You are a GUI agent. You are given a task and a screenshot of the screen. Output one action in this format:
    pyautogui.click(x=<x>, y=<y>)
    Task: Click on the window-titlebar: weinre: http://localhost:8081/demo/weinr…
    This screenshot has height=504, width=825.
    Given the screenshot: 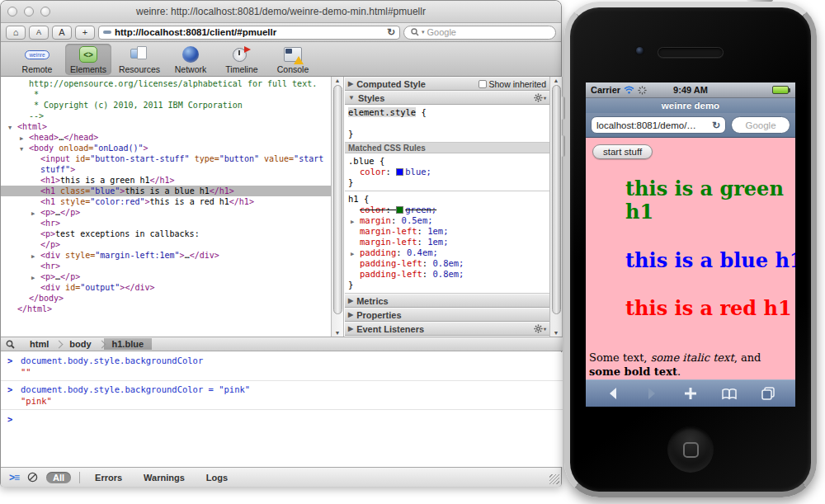 What is the action you would take?
    pyautogui.click(x=280, y=12)
    